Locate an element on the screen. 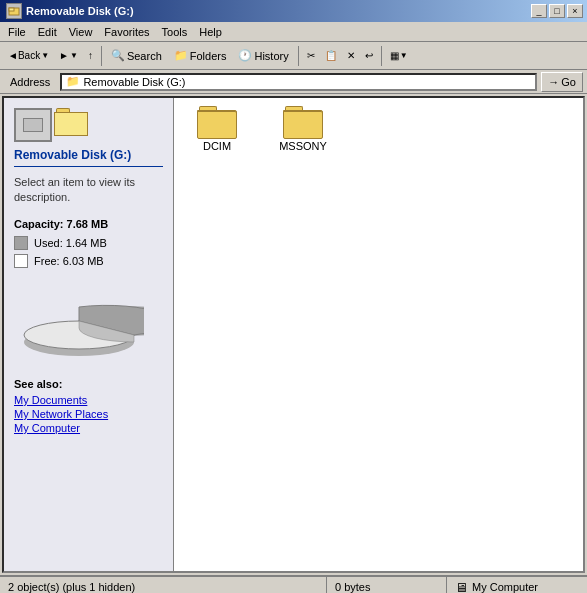 This screenshot has width=587, height=593. back-button: ◄ Back ▼ is located at coordinates (28, 56).